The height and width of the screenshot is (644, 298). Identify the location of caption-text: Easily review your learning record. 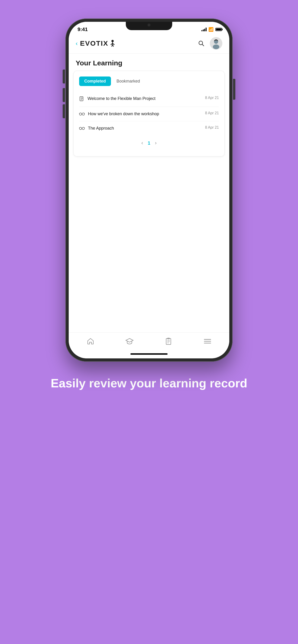
(149, 384).